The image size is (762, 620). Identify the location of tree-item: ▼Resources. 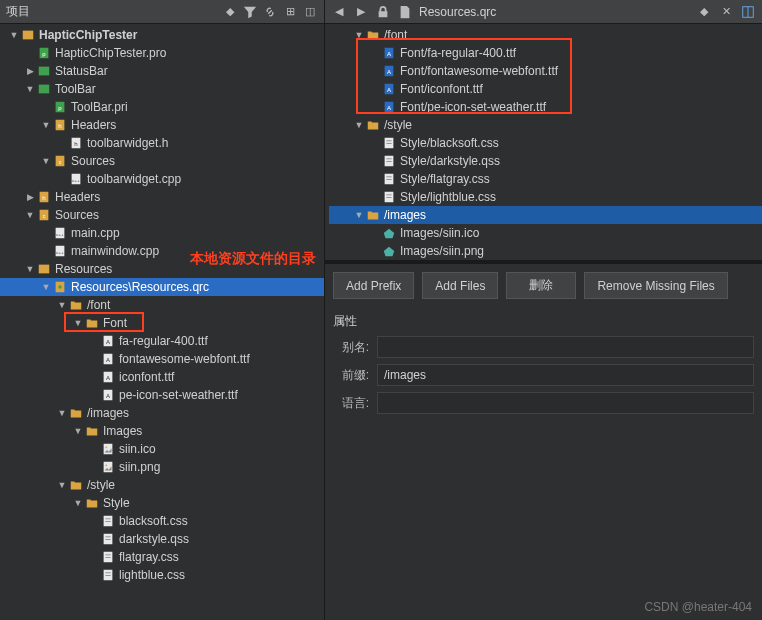
(162, 269).